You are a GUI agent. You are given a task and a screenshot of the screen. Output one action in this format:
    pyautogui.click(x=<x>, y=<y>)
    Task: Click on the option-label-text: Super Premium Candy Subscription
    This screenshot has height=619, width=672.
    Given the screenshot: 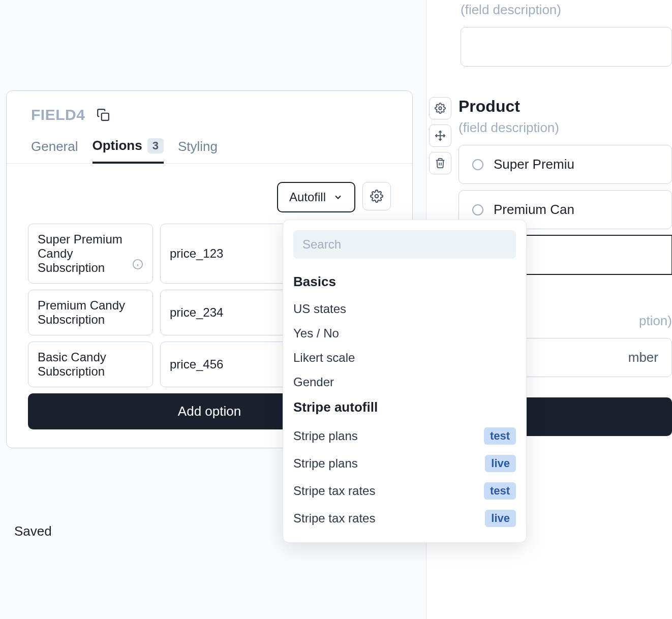 What is the action you would take?
    pyautogui.click(x=82, y=254)
    